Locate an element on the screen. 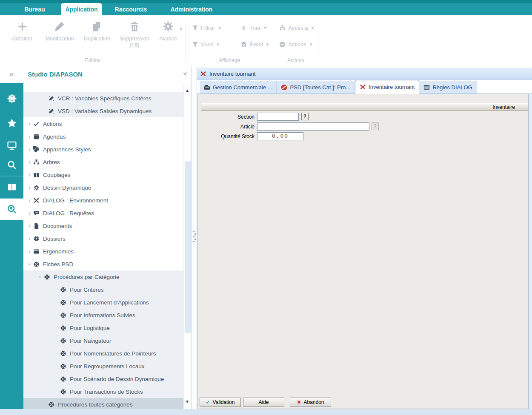 This screenshot has width=532, height=415. rail-helm-icon is located at coordinates (12, 99).